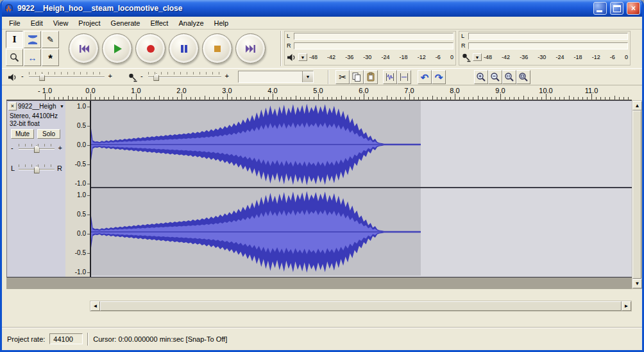 The height and width of the screenshot is (352, 644). Describe the element at coordinates (33, 58) in the screenshot. I see `timeshift-icon: ↔` at that location.